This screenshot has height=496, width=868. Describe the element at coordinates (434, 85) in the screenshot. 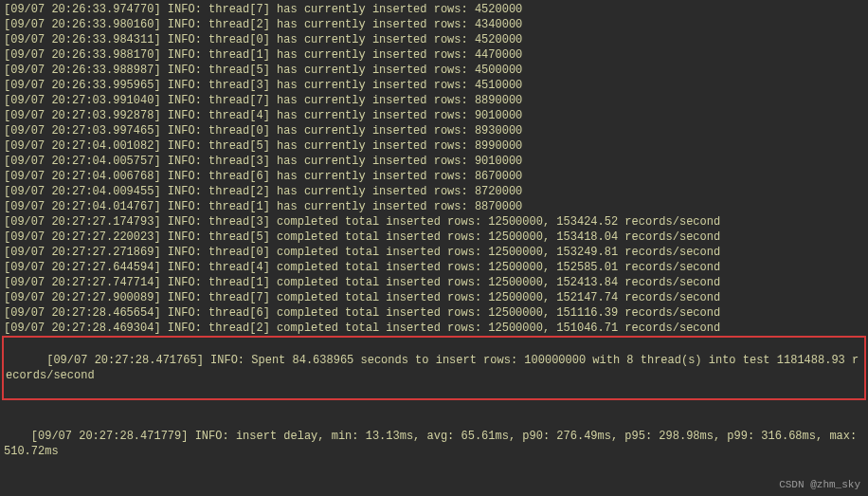

I see `log-line: [09/07 20:26:33.995965] INFO: thread[3] …` at that location.